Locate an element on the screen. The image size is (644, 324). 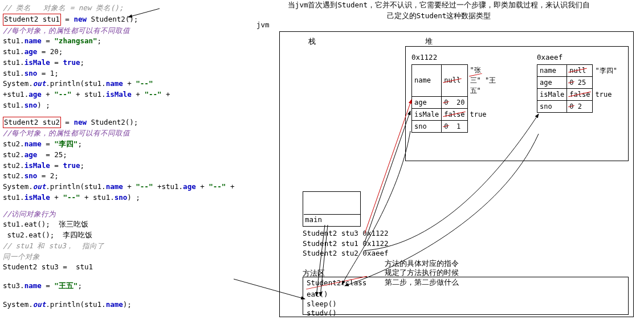
code-line: stu1.isMale = true; is located at coordinates (123, 63).